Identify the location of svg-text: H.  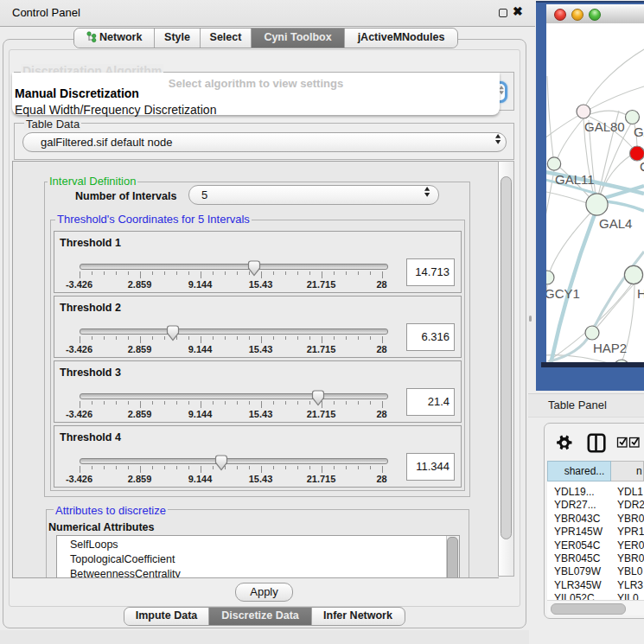
(641, 294).